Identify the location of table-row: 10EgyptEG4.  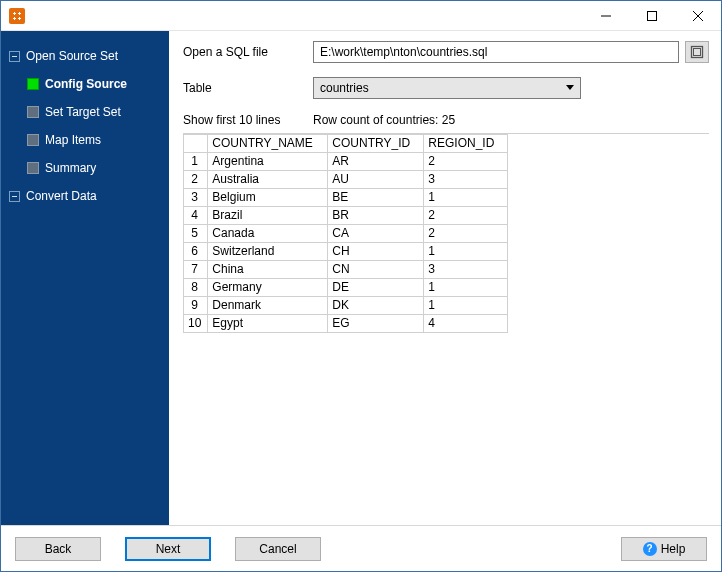
(346, 324).